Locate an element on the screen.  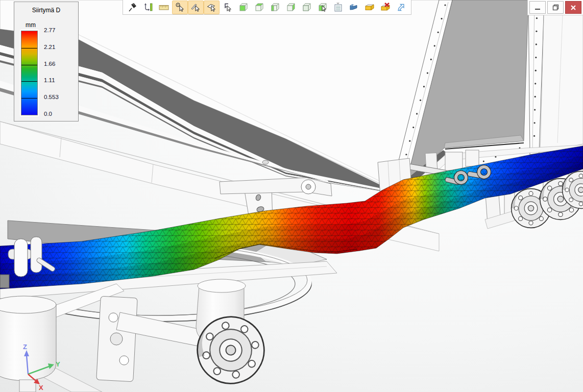
legend-colorbar is located at coordinates (30, 73).